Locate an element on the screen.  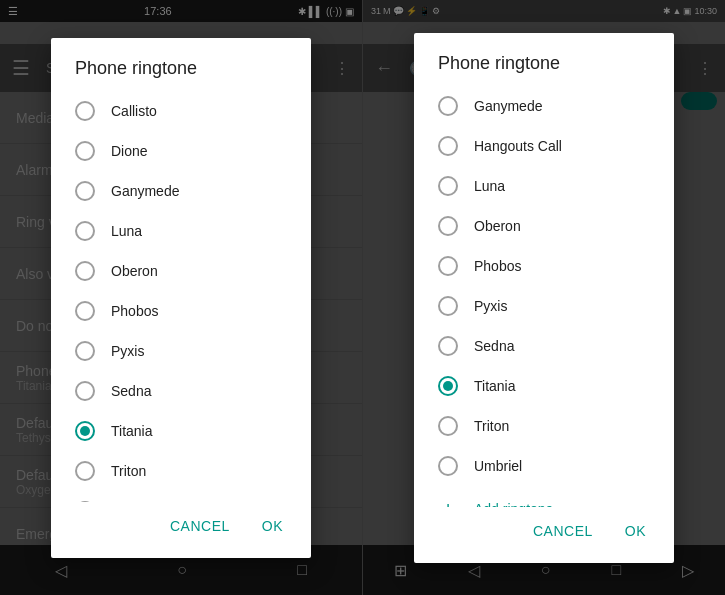
right-dialog-title: Phone ringtone is located at coordinates (544, 58).